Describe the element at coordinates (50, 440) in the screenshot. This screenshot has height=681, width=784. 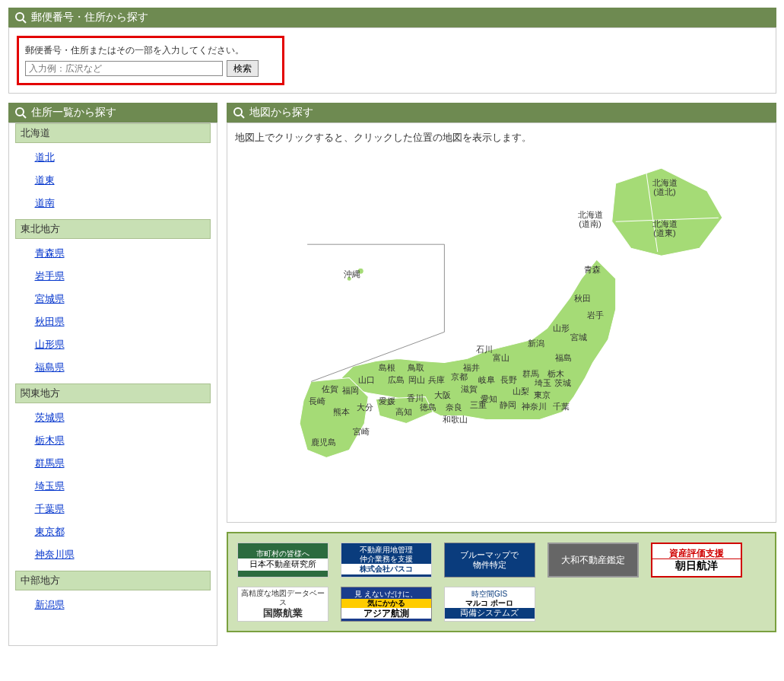
I see `prefecture-link: 栃木県` at that location.